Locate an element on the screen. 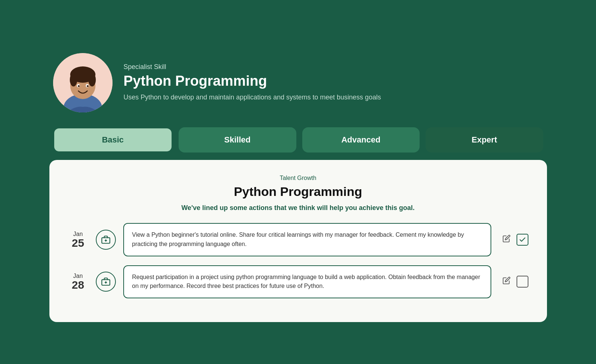  skill-title: Python Programming is located at coordinates (333, 81).